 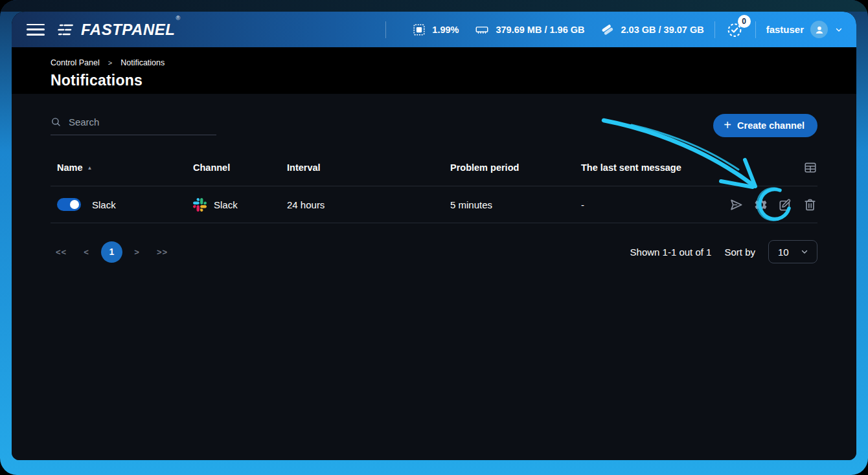 I want to click on pager-right: Shown 1-1 out of 1 Sort by 10, so click(x=724, y=252).